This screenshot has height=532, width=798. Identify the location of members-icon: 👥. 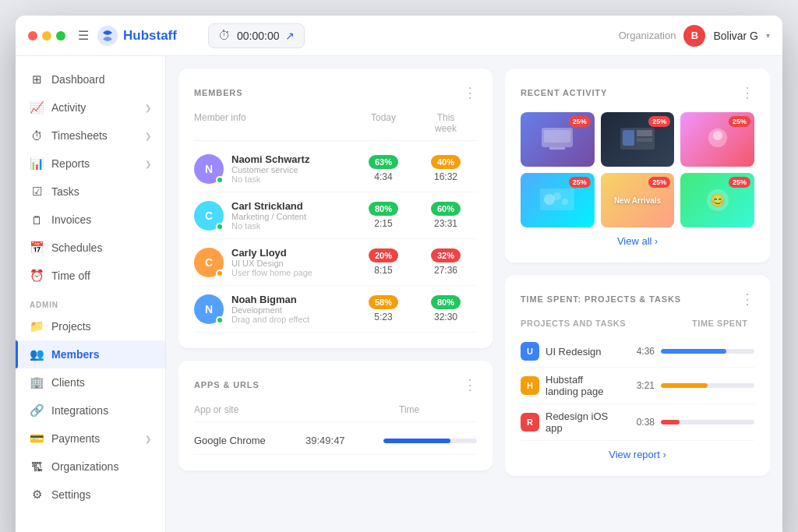
(37, 354).